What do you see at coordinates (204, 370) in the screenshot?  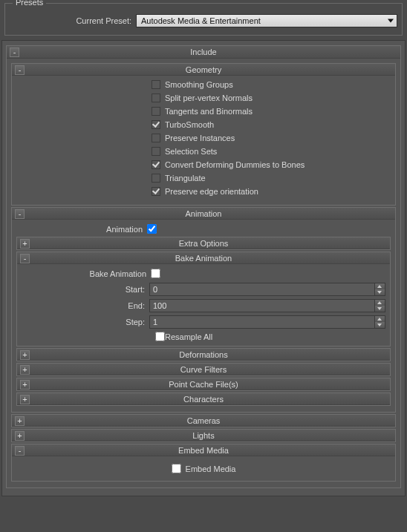 I see `curve-filters-title: Curve Filters` at bounding box center [204, 370].